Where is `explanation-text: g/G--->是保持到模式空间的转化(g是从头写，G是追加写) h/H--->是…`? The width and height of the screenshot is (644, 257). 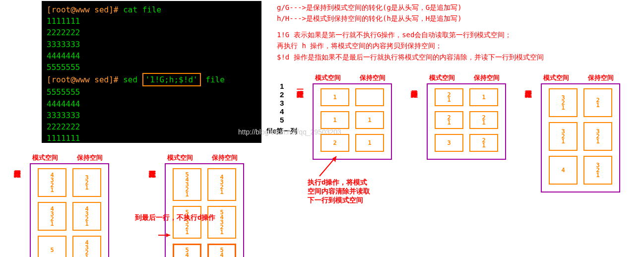
explanation-text: g/G--->是保持到模式空间的转化(g是从头写，G是追加写) h/H--->是… is located at coordinates (410, 32).